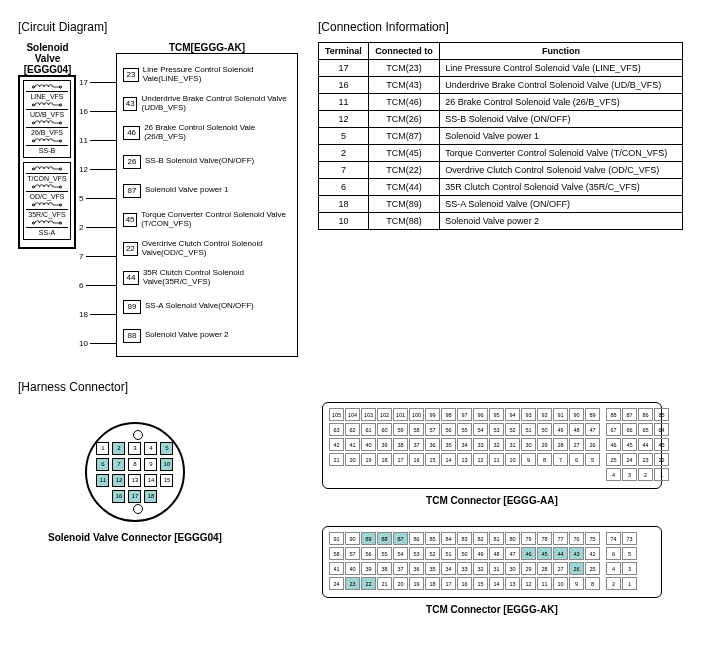  What do you see at coordinates (592, 460) in the screenshot?
I see `connector-pin: 5` at bounding box center [592, 460].